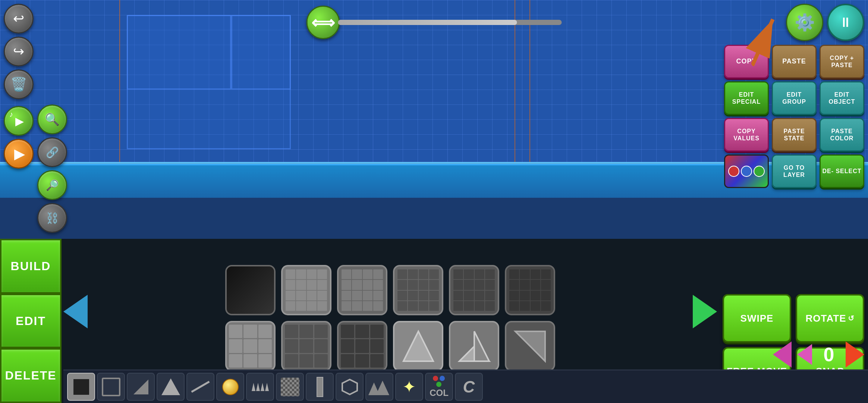  Describe the element at coordinates (842, 135) in the screenshot. I see `paste-color-button: PASTE COLOR` at that location.